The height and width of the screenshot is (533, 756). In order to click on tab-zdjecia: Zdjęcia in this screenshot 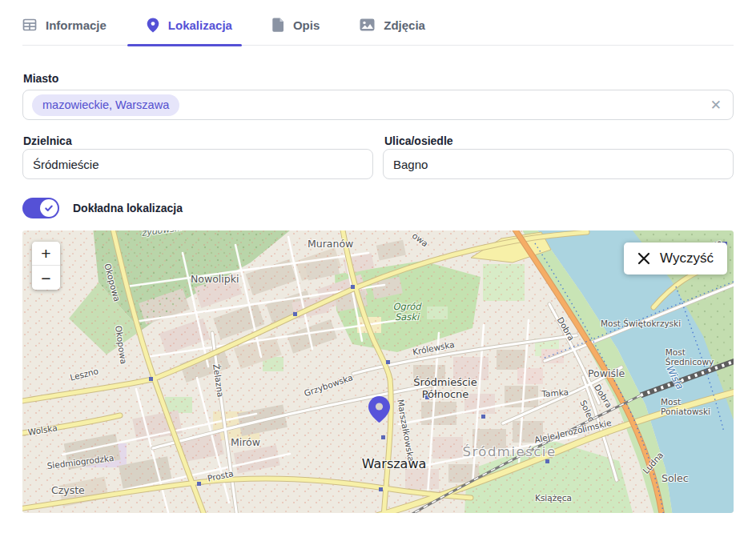, I will do `click(392, 30)`.